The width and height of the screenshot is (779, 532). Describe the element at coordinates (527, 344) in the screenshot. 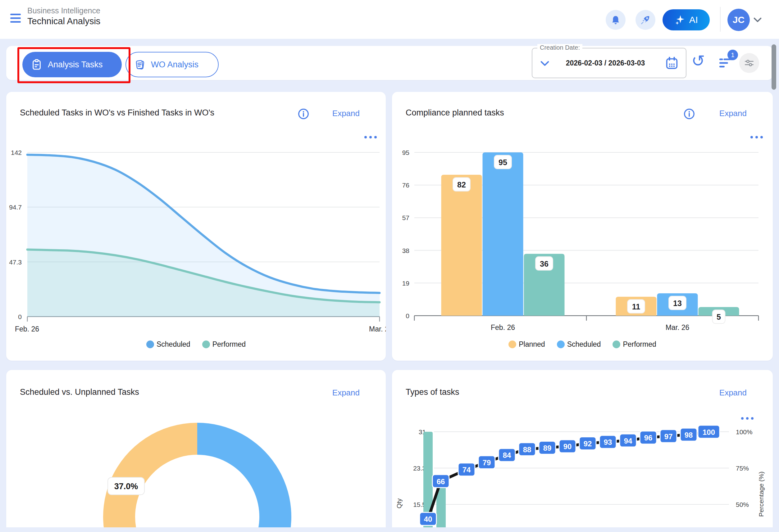

I see `legend-item-planned: Planned` at that location.